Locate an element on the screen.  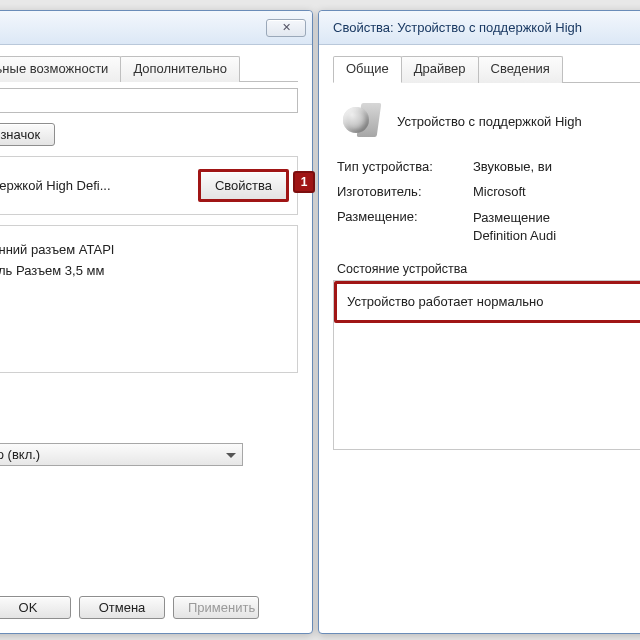
type-value: Звуковые, ви is located at coordinates (556, 166).